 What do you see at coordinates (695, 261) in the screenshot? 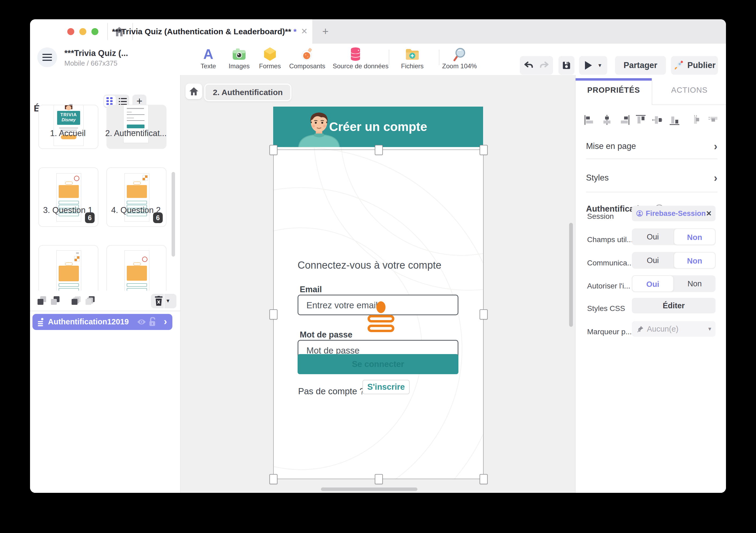
I see `communication-non: Non` at bounding box center [695, 261].